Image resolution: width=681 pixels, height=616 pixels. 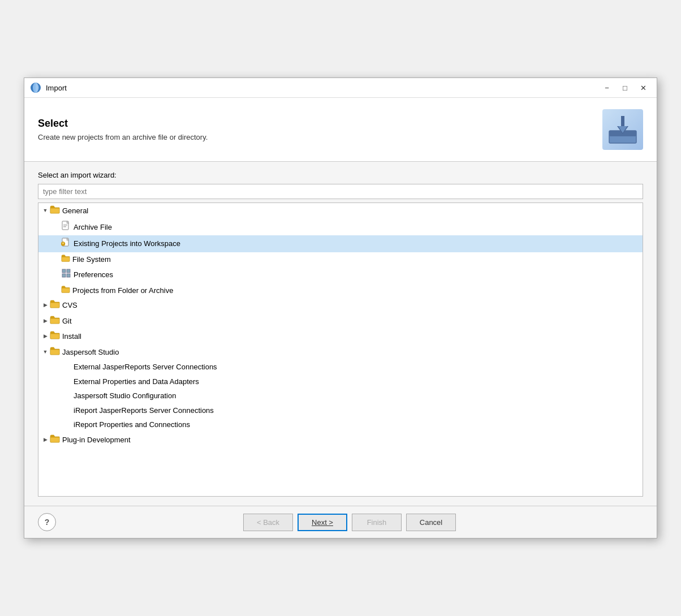 I want to click on titlebar: Import − □ ✕, so click(x=340, y=88).